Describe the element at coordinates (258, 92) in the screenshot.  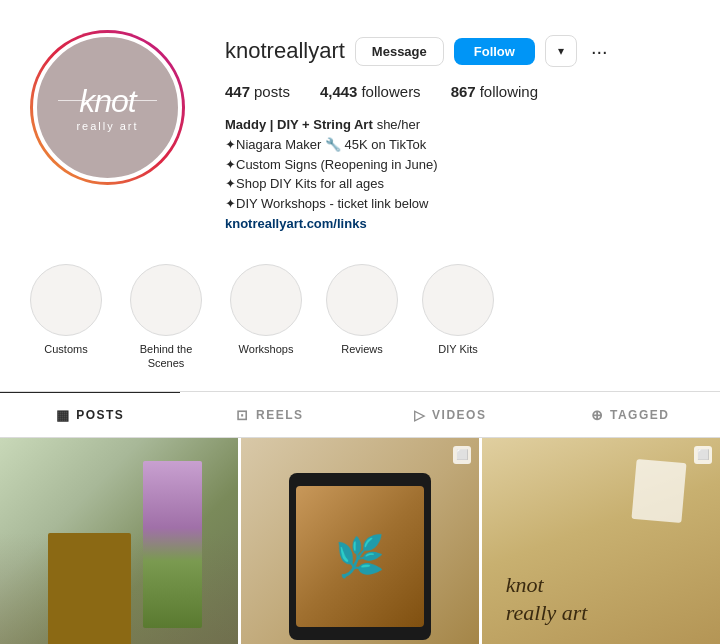
I see `posts-stat: 447 posts` at that location.